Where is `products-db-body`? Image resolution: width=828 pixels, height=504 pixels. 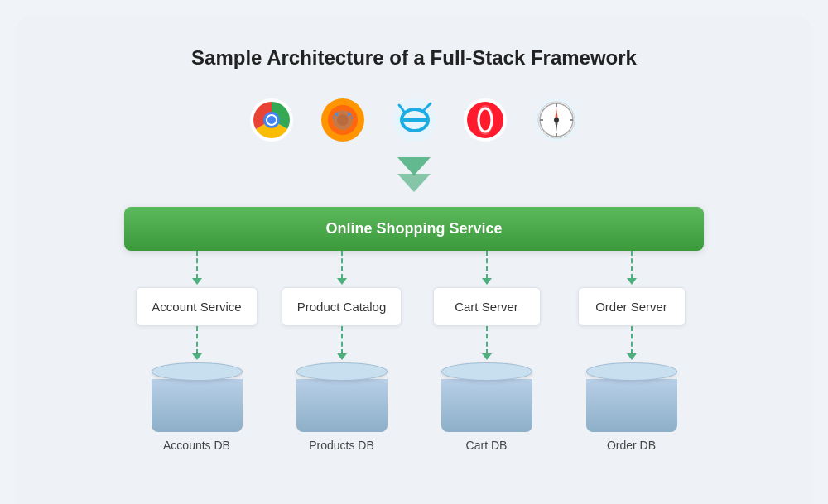 products-db-body is located at coordinates (342, 406).